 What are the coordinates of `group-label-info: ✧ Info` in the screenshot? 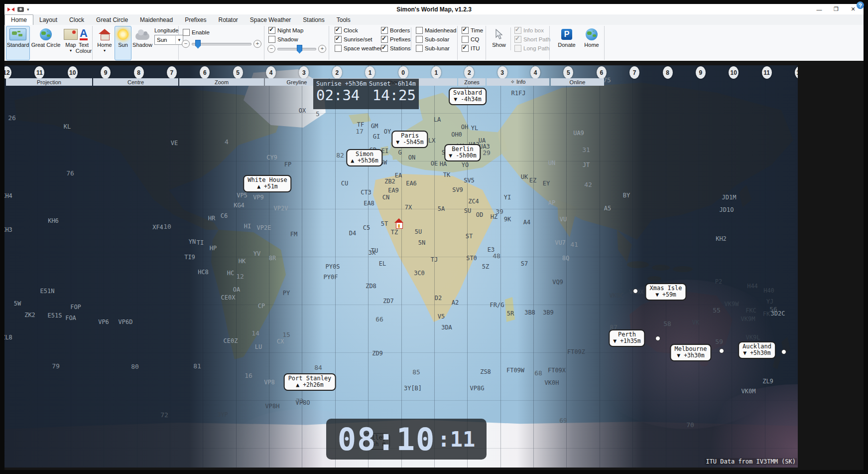 It's located at (518, 82).